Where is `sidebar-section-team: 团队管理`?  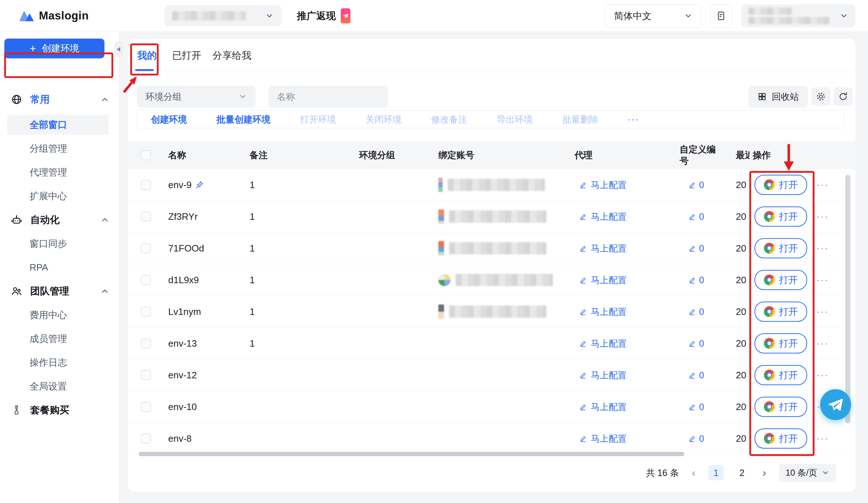
sidebar-section-team: 团队管理 is located at coordinates (60, 291).